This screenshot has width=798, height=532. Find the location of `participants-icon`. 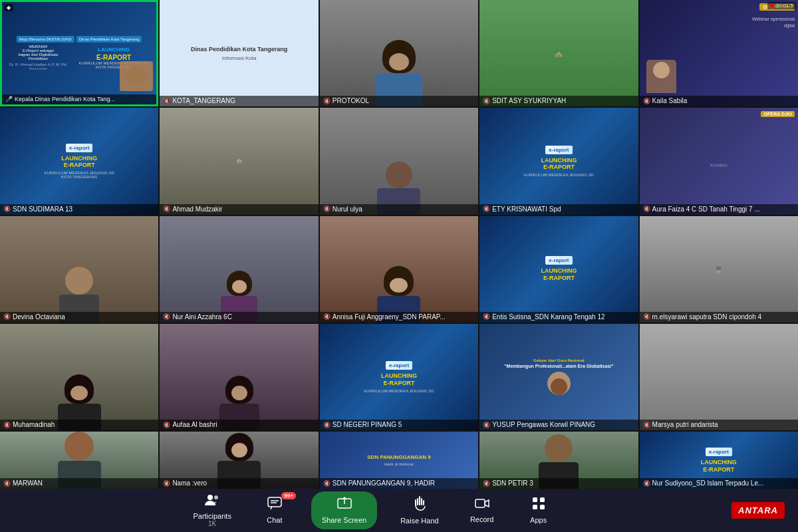

participants-icon is located at coordinates (212, 501).